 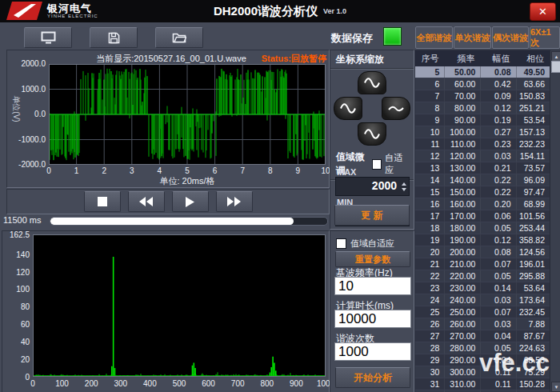 I want to click on table-row: 31310.000.11150.28, so click(x=483, y=384).